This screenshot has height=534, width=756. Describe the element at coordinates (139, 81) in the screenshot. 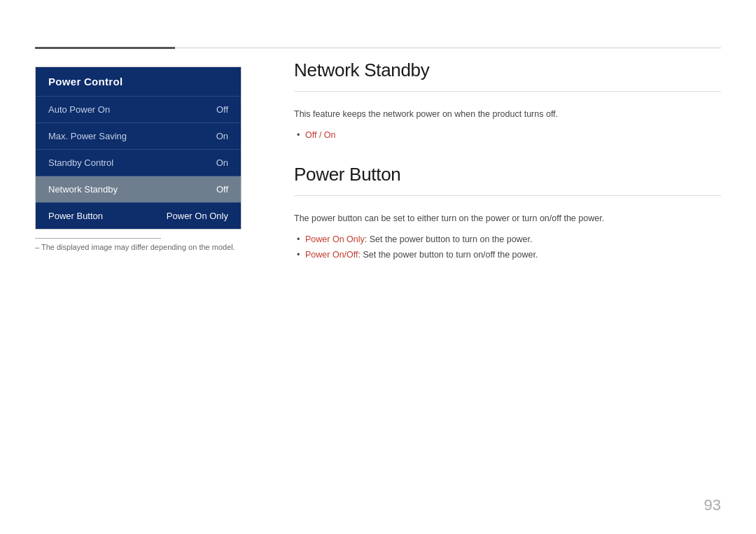

I see `menu-header: Power Control` at that location.